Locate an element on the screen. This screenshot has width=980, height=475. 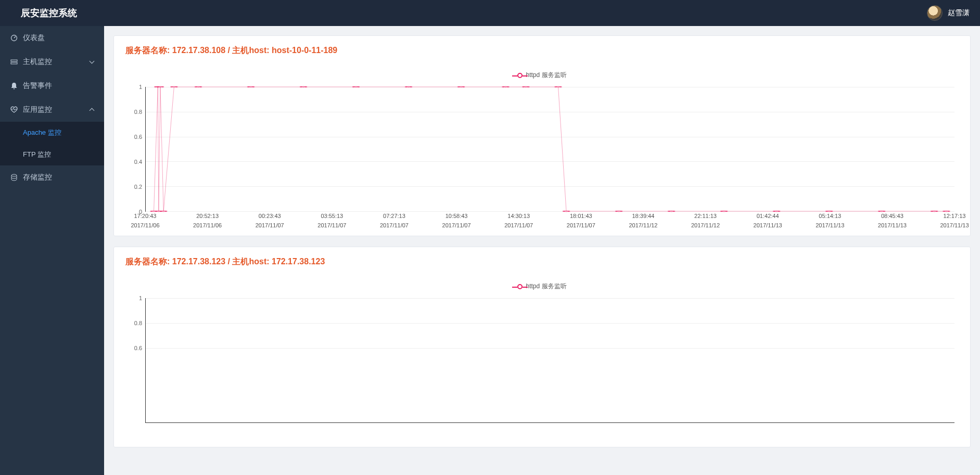
app-header: 辰安监控系统 赵雪潇 is located at coordinates (490, 13).